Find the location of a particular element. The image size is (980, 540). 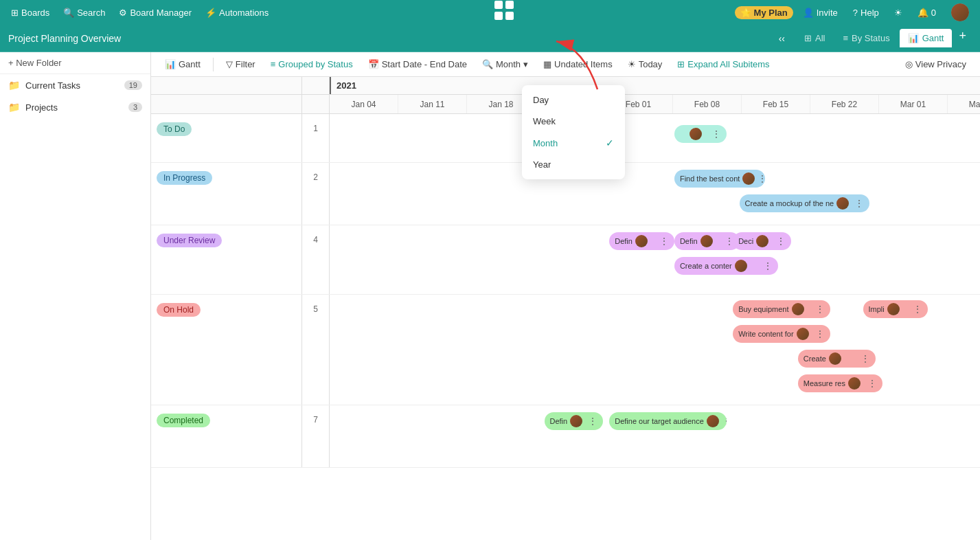

task-label: Measure res is located at coordinates (824, 383).